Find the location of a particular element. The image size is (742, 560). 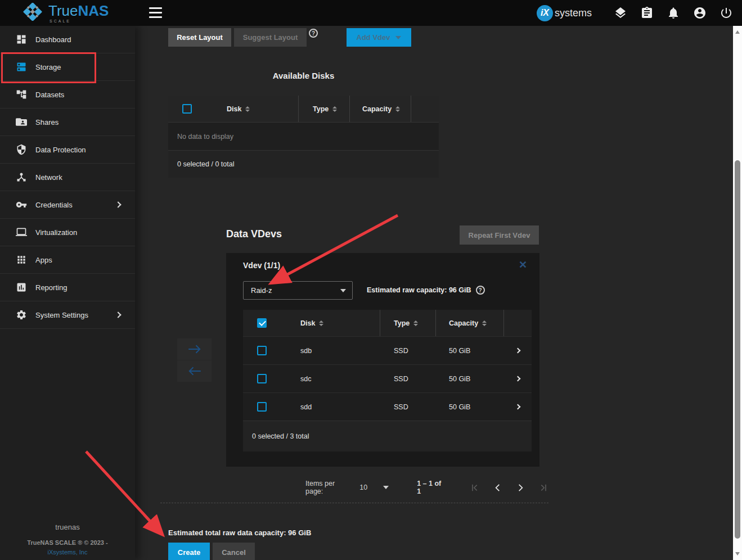

chevron-right-icon is located at coordinates (118, 205).